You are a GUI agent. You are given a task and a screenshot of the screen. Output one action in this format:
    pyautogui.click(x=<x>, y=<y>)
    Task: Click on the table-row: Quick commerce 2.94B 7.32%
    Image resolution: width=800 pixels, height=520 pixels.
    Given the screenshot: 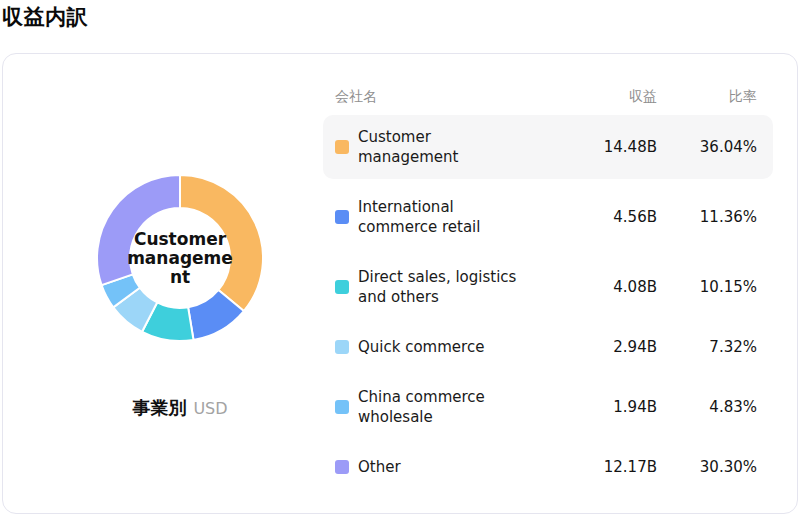 What is the action you would take?
    pyautogui.click(x=548, y=347)
    